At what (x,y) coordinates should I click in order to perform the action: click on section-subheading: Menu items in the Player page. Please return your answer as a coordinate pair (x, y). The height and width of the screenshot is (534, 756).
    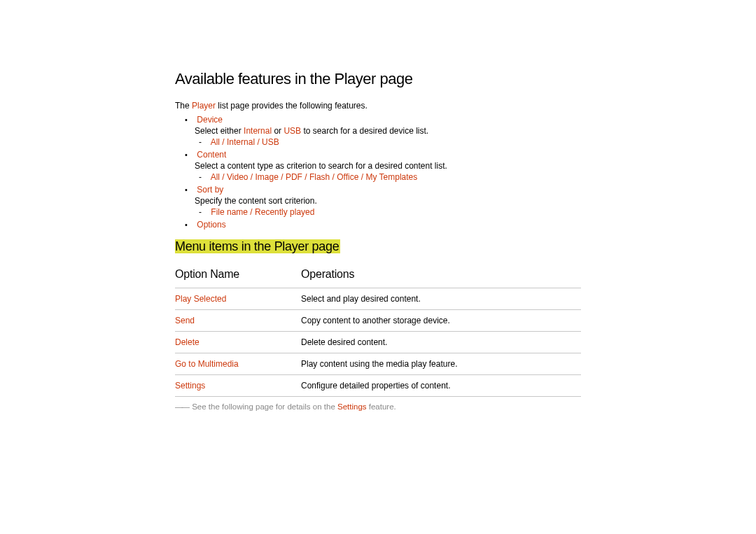
    Looking at the image, I should click on (258, 246).